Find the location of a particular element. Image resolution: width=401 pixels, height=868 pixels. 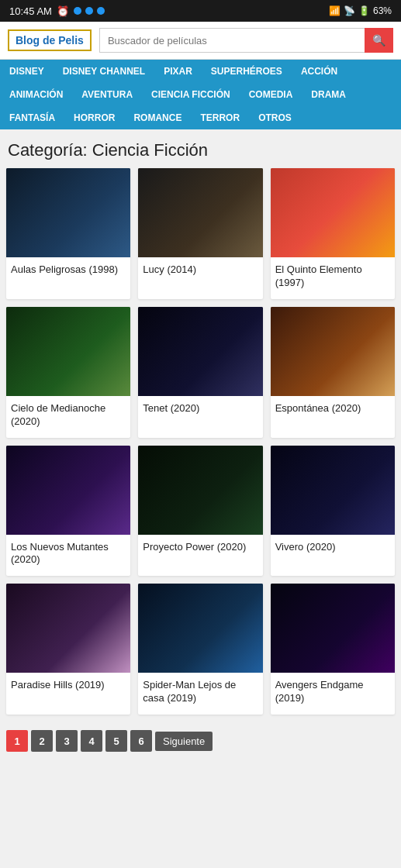

movie-thumb-cielo is located at coordinates (68, 352).